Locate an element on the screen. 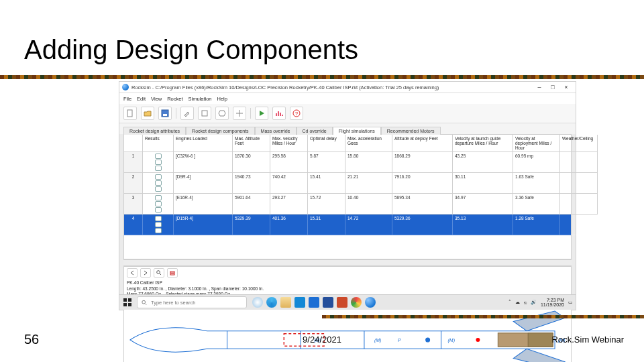  table-row: 4[D15R-4]5329.39401.3615.3114.725329.363… is located at coordinates (347, 225).